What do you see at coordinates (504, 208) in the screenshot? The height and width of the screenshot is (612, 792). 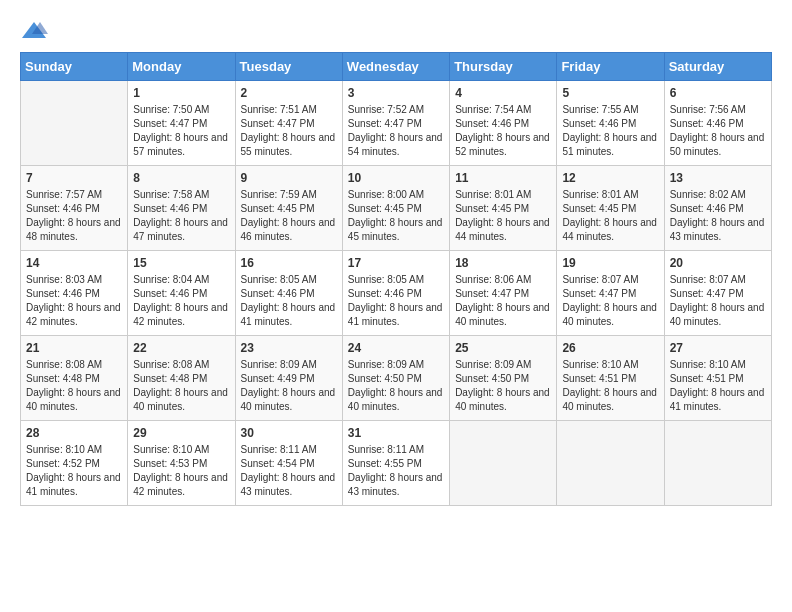 I see `calendar-cell: 11 Sunrise: 8:01 AM Sunset: 4:45 PM Dayl…` at bounding box center [504, 208].